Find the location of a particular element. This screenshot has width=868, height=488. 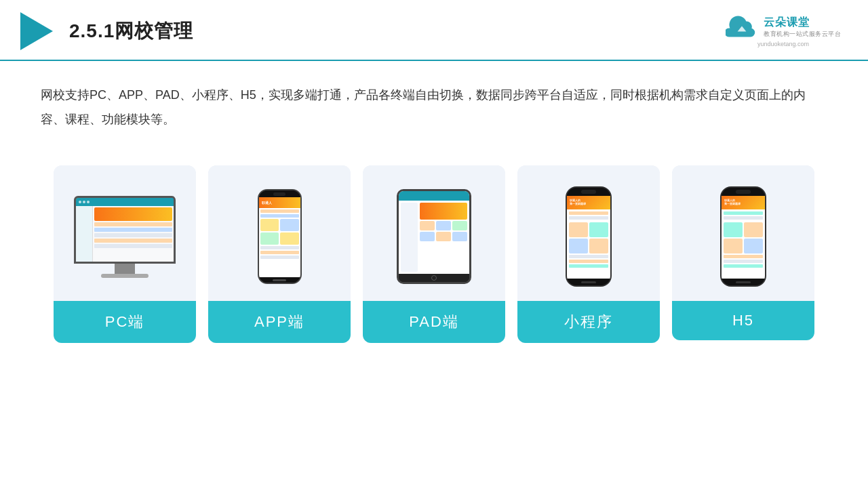

brand-sub-text: 教育机构一站式服务云平台 is located at coordinates (802, 34).